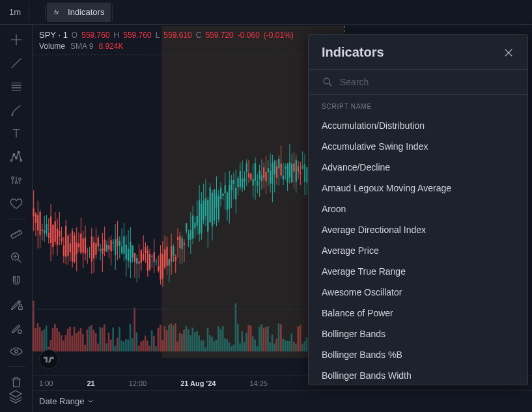 The height and width of the screenshot is (412, 532). I want to click on top-toolbar: 1m fx Indicators, so click(266, 12).